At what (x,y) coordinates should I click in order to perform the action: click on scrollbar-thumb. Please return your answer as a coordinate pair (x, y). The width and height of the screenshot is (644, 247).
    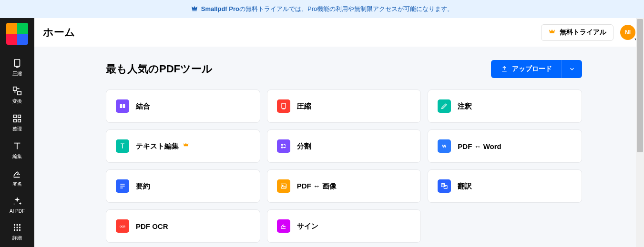
    Looking at the image, I should click on (640, 86).